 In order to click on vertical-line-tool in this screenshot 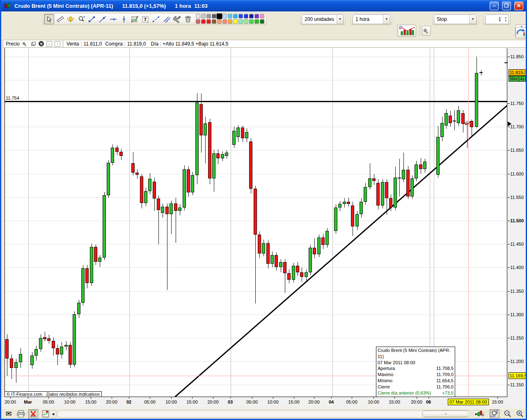, I will do `click(124, 19)`.